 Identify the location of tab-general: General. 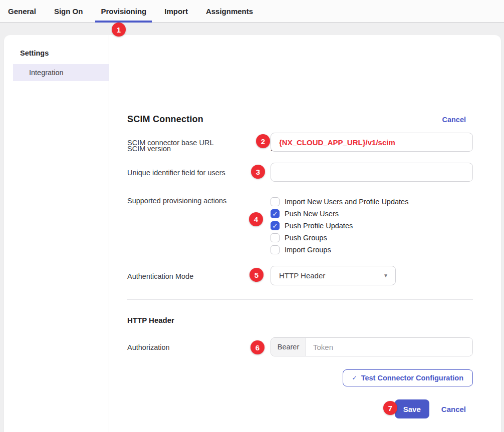
(22, 11).